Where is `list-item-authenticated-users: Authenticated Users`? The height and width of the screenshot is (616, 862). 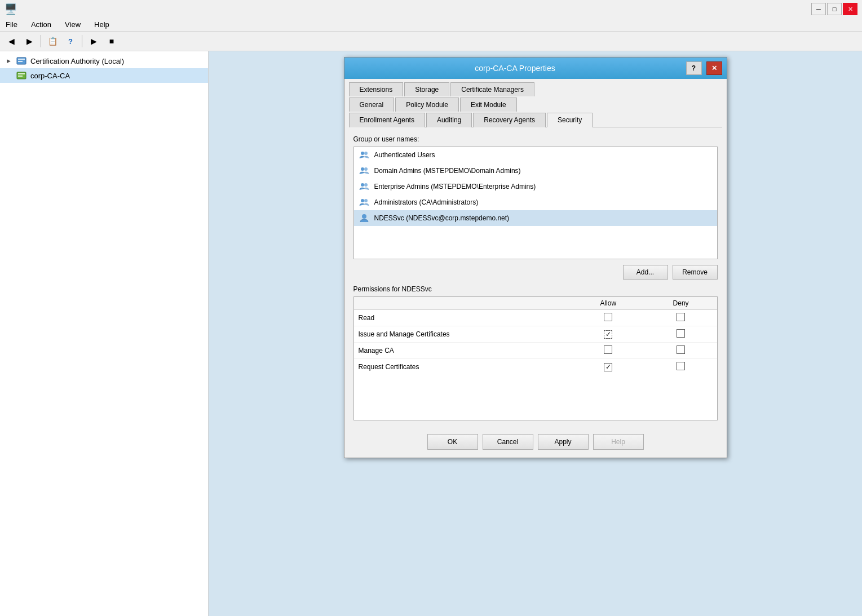 list-item-authenticated-users: Authenticated Users is located at coordinates (536, 155).